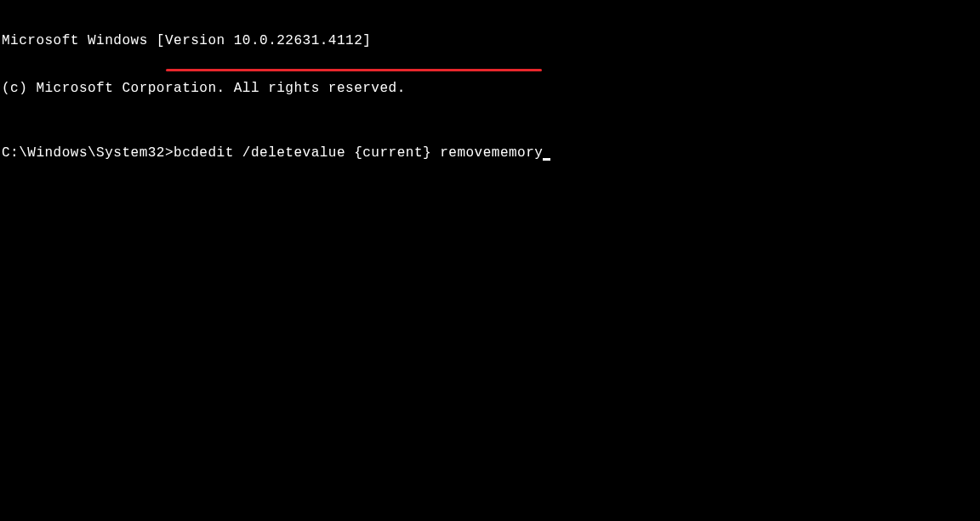  Describe the element at coordinates (490, 153) in the screenshot. I see `prompt-line: C:\Windows\System32>bcdedit /deletevalue…` at that location.